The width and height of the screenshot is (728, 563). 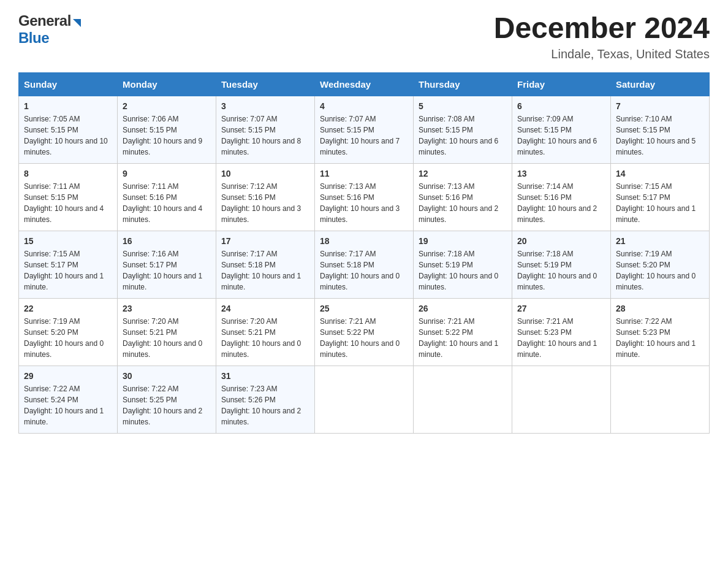 What do you see at coordinates (364, 308) in the screenshot?
I see `day-number: 25` at bounding box center [364, 308].